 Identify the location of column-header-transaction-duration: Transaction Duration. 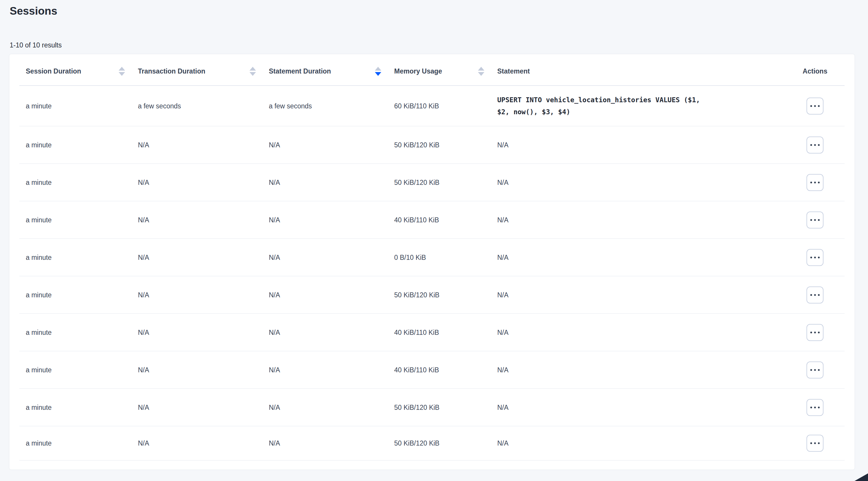
(197, 71).